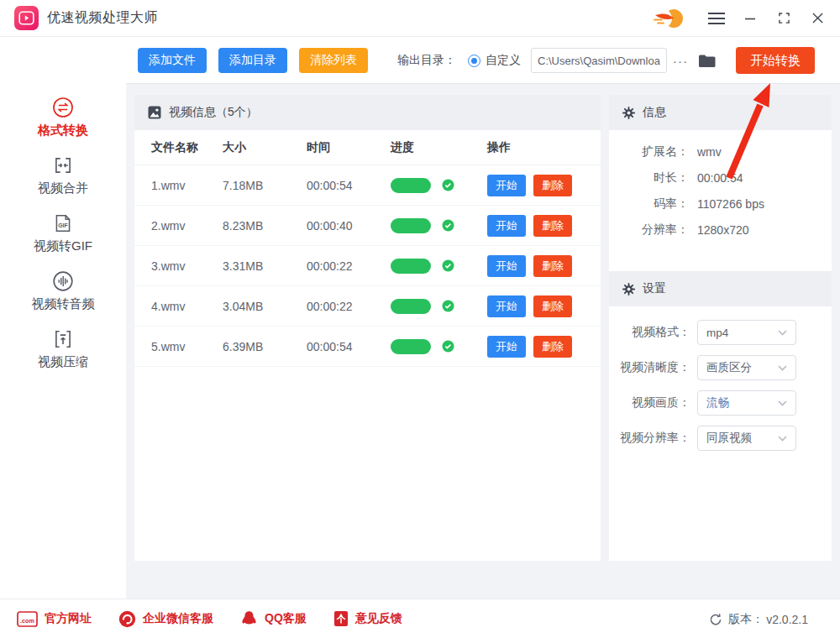  Describe the element at coordinates (427, 60) in the screenshot. I see `output-dir-label: 输出目录：` at that location.